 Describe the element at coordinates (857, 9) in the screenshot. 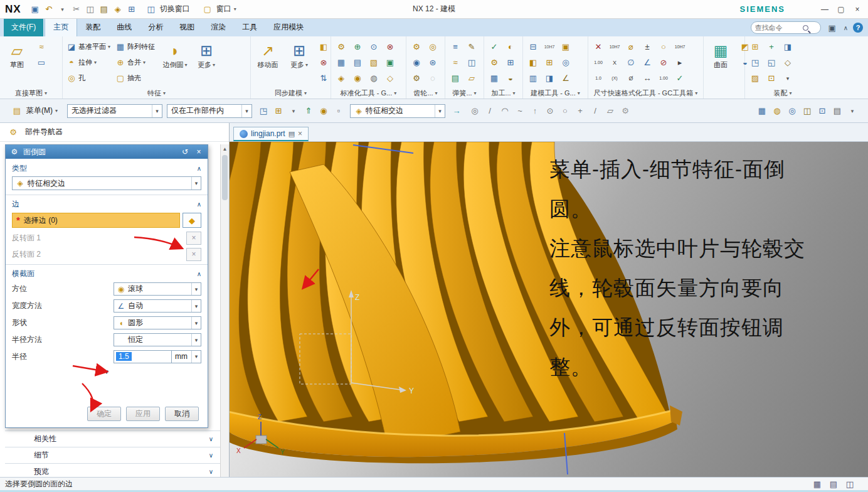

I see `close-button: ×` at that location.